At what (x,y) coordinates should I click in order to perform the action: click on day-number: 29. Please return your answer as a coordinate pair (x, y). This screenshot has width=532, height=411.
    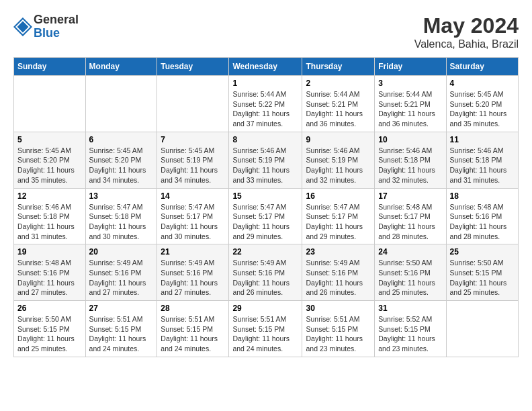
    Looking at the image, I should click on (265, 308).